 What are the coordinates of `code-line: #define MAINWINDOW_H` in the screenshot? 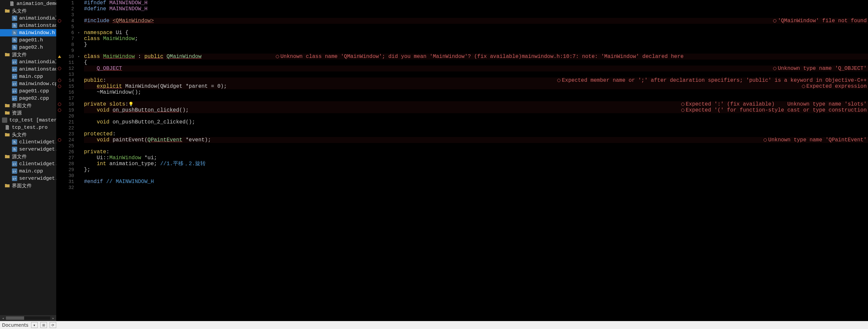 It's located at (476, 9).